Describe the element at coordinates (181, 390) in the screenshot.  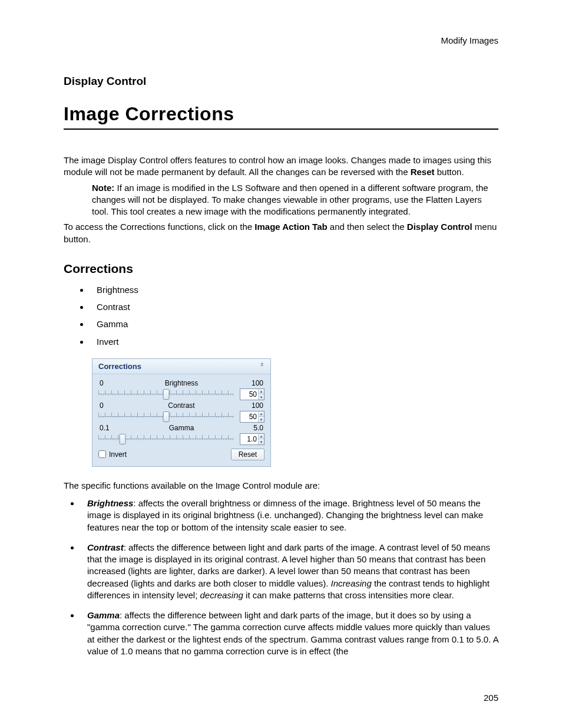
I see `brightness-slider-row: 0 Brightness 100 ▲ ▼` at that location.